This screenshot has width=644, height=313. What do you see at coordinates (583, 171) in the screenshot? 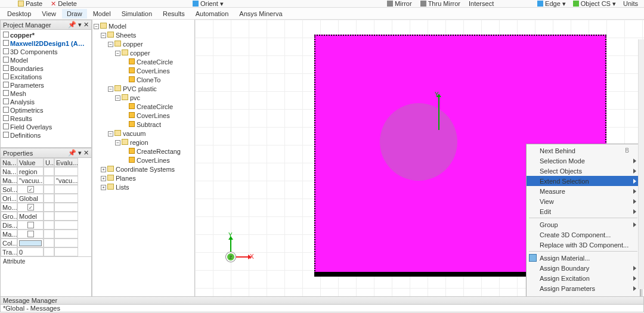
I see `ctx-item-select-objects: Select Objects` at bounding box center [583, 171].